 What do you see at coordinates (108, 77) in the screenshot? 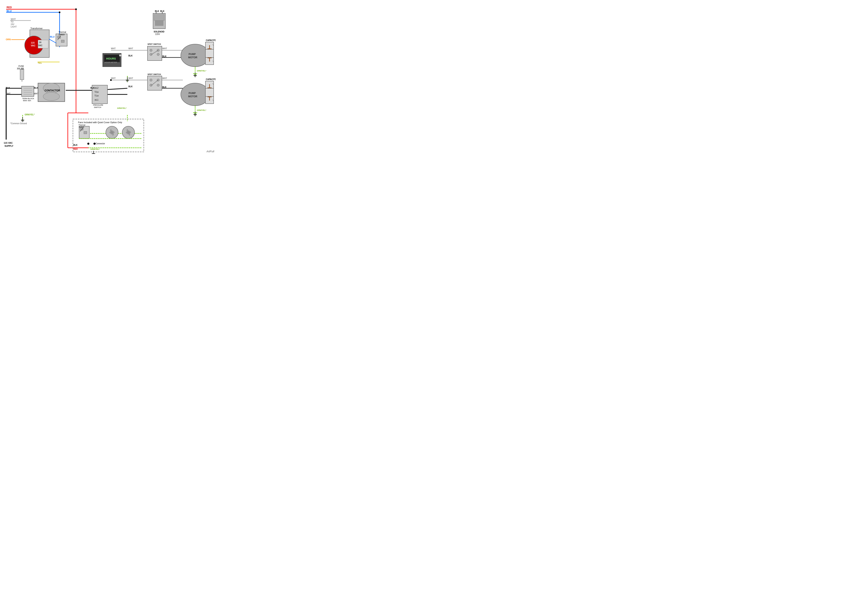
I see `wiring-diagram: 115 VAC 24 VAC Transformer Thermal Switc…` at bounding box center [108, 77].